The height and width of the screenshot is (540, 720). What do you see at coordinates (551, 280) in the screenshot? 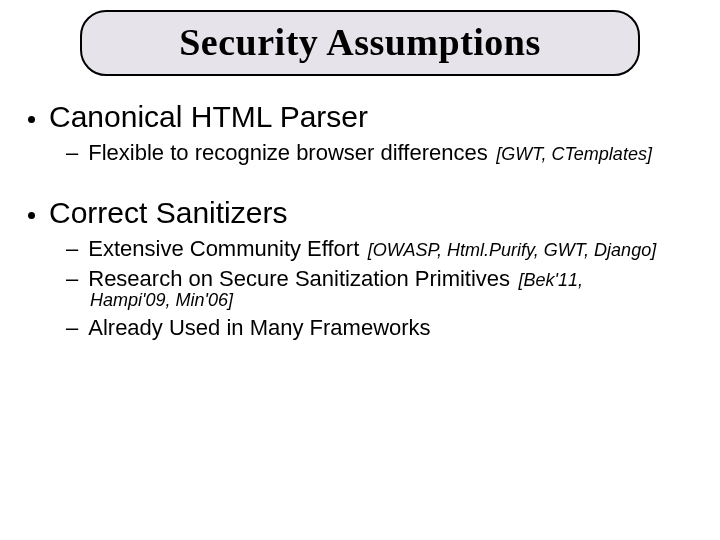
I see `citation: [Bek'11,` at bounding box center [551, 280].